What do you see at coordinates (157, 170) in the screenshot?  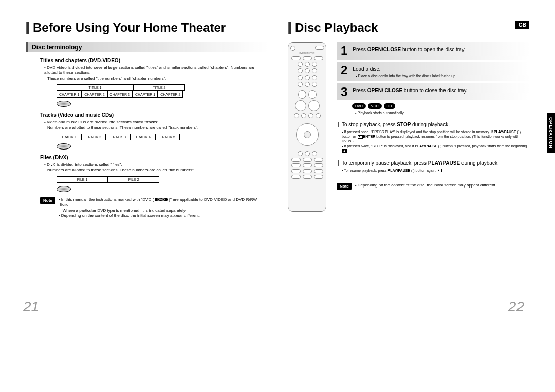 I see `text-files-sub: Numbers are allotted to these sections. …` at bounding box center [157, 170].